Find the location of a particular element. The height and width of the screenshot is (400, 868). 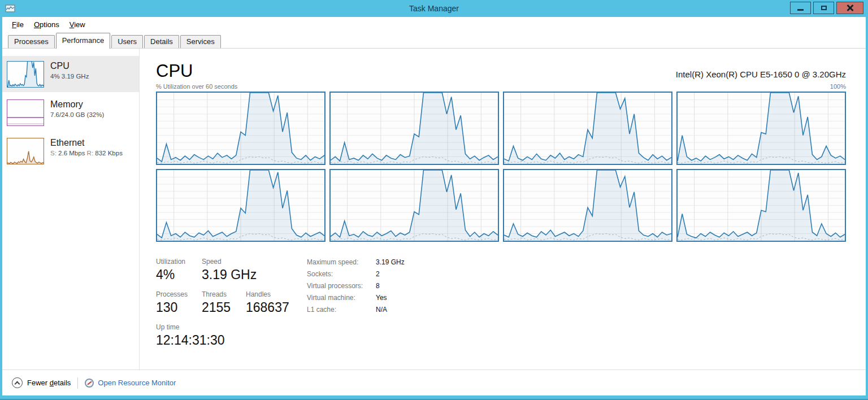

sidebar-memory-title: Memory is located at coordinates (77, 105).